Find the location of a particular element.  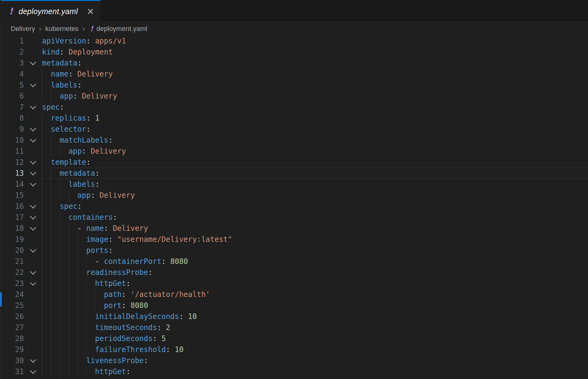

line-number: 14 is located at coordinates (12, 184).